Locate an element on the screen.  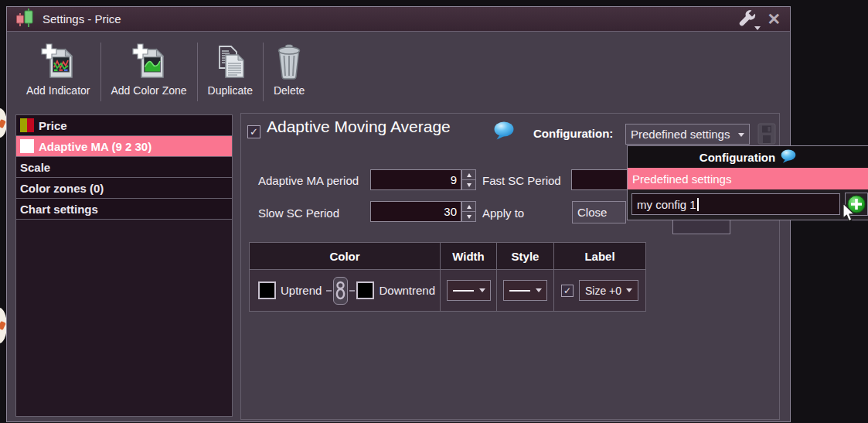
color-cell: Uptrend Downtrend is located at coordinates (345, 291).